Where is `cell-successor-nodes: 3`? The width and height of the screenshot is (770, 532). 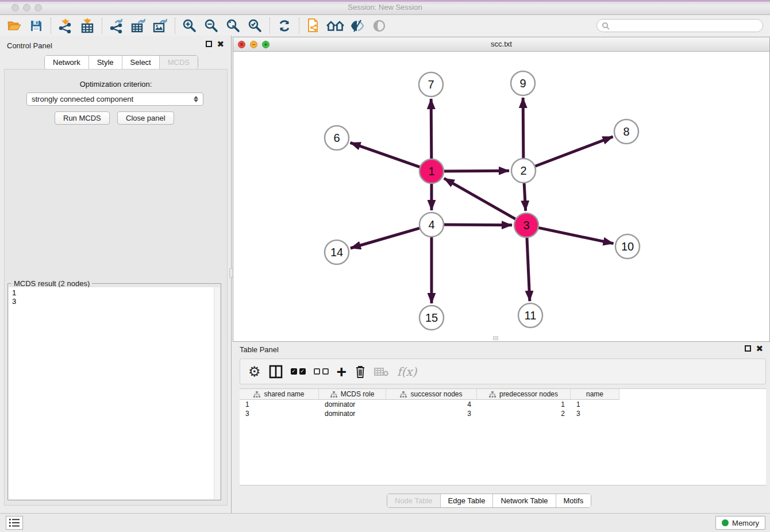 cell-successor-nodes: 3 is located at coordinates (432, 414).